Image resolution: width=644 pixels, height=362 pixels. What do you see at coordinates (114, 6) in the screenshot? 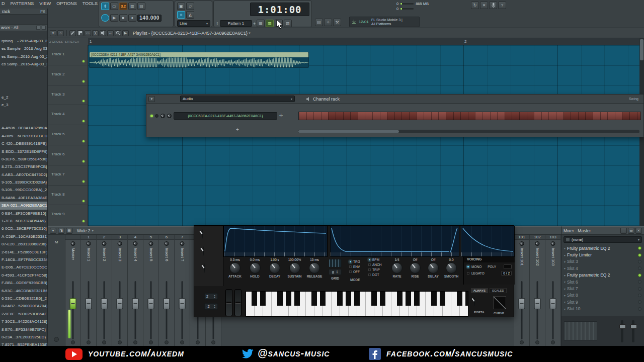
I see `monitor-icon: ▭` at bounding box center [114, 6].